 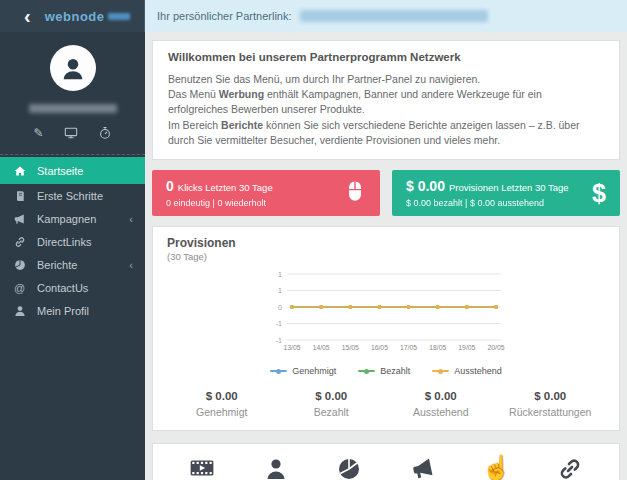 I want to click on clicks-label: Klicks Letzten 30 Tage, so click(x=226, y=188).